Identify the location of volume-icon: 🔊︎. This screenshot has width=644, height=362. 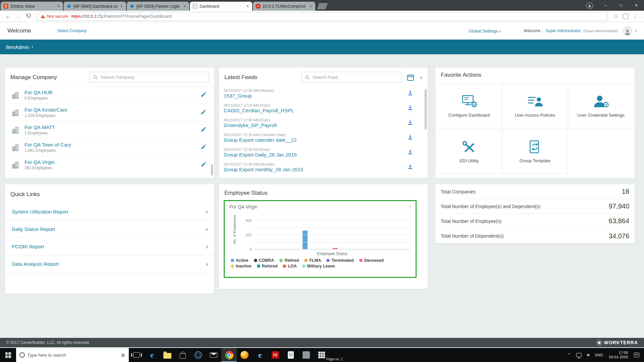
(588, 355).